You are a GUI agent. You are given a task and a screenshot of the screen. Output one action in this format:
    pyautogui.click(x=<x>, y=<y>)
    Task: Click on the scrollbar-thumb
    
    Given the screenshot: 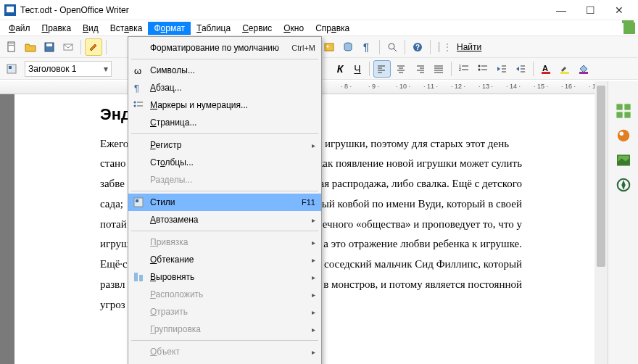 What is the action you would take?
    pyautogui.click(x=601, y=176)
    